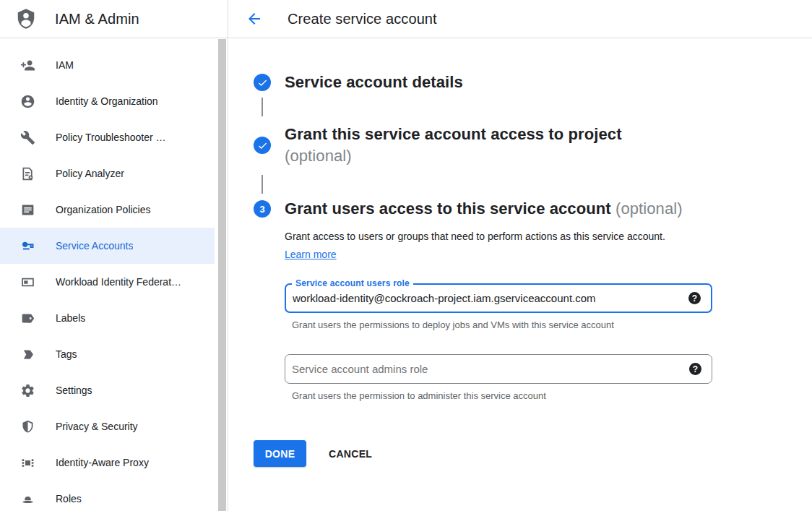  Describe the element at coordinates (27, 137) in the screenshot. I see `wrench-icon` at that location.